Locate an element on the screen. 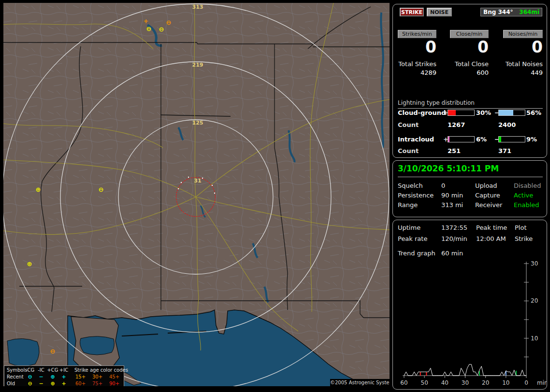 This screenshot has height=392, width=550. age-code-15: 15+ is located at coordinates (80, 377).